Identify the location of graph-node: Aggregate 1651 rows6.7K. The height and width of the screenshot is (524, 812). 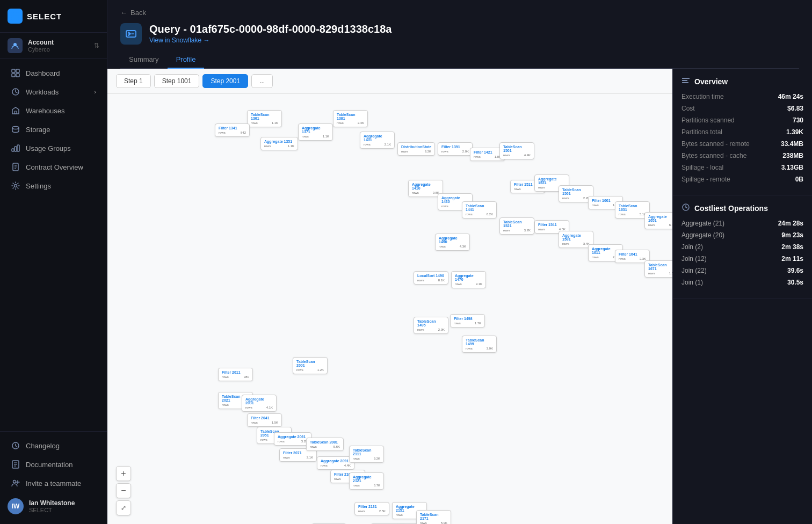
(658, 221).